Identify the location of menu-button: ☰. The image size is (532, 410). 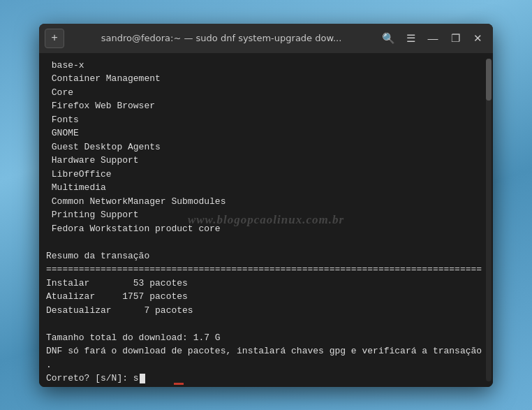
(411, 38).